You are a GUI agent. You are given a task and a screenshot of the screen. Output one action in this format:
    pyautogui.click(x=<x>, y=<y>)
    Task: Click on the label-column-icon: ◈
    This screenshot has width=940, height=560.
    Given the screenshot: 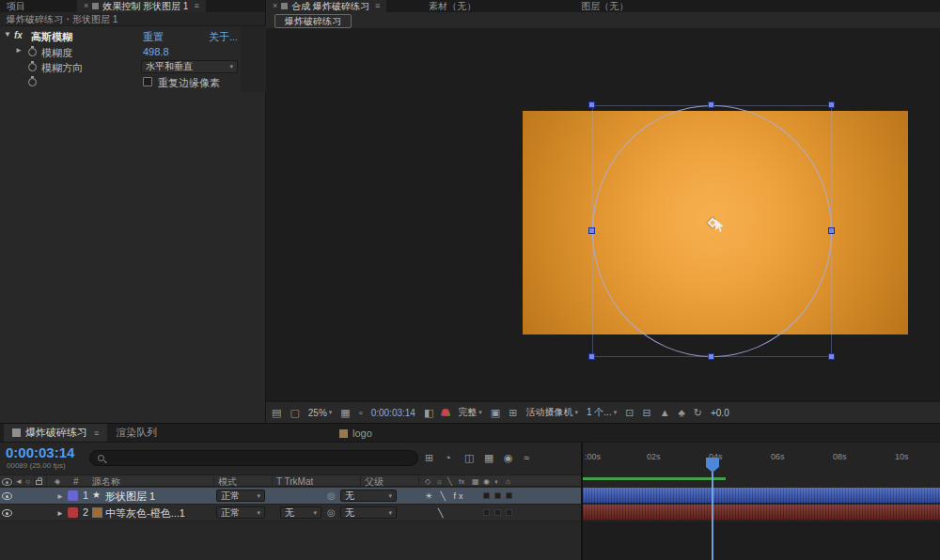 What is the action you would take?
    pyautogui.click(x=57, y=481)
    